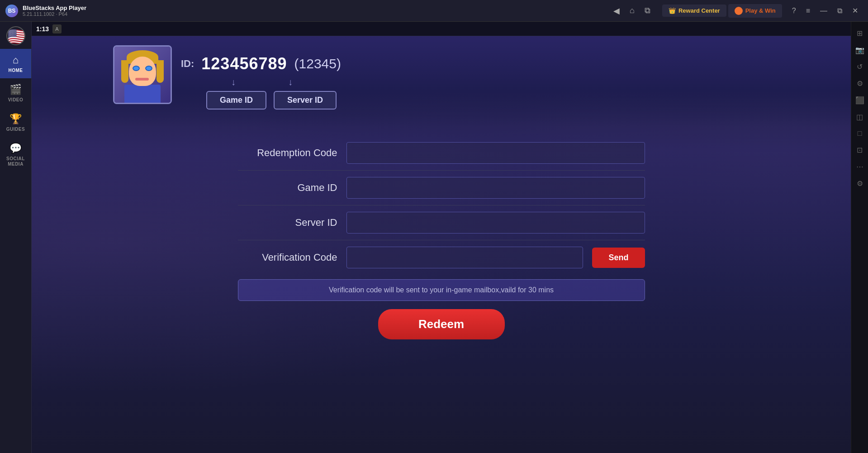  I want to click on character-info: ID: 123456789 (12345) ↓ ↓ Game ID Server…, so click(261, 77).